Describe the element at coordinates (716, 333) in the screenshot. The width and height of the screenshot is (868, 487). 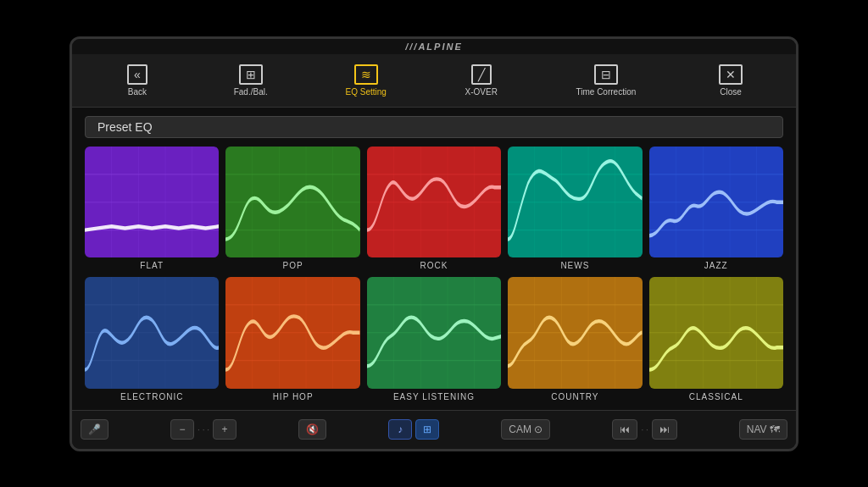
I see `eq-chart-classical` at that location.